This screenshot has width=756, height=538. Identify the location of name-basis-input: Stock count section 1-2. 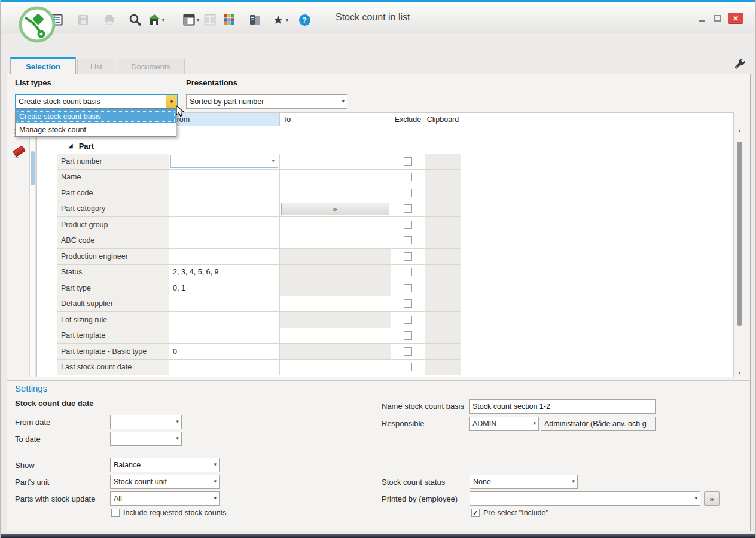
(562, 406).